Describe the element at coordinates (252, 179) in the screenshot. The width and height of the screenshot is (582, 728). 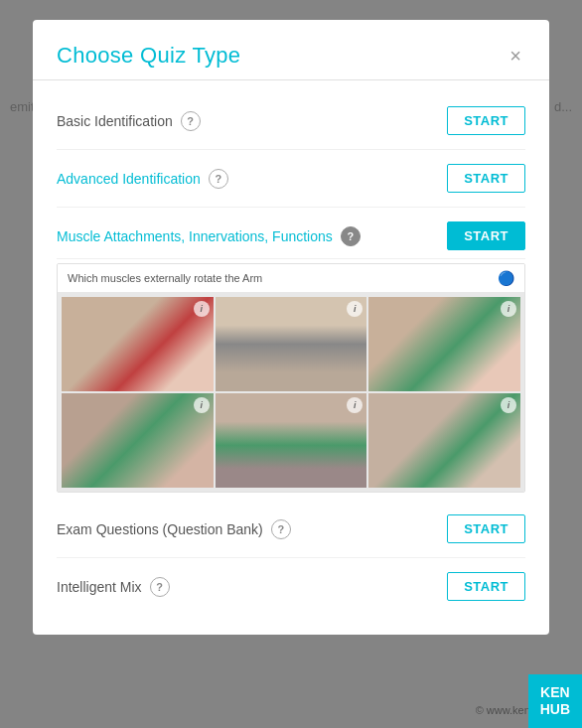
I see `quiz-name-advanced: Advanced Identification ?` at that location.